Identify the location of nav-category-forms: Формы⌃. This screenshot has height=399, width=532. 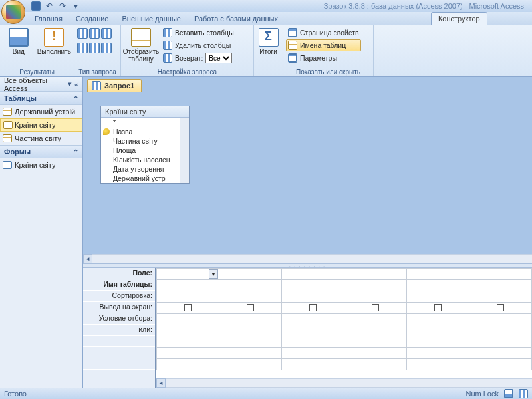
(41, 152).